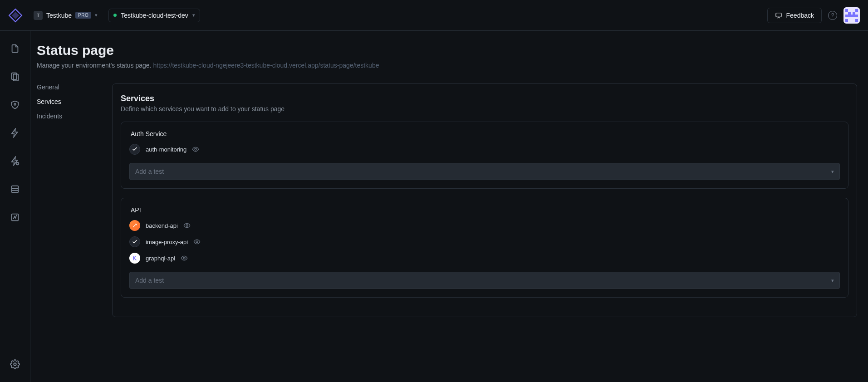  What do you see at coordinates (800, 15) in the screenshot?
I see `feedback-label: Feedback` at bounding box center [800, 15].